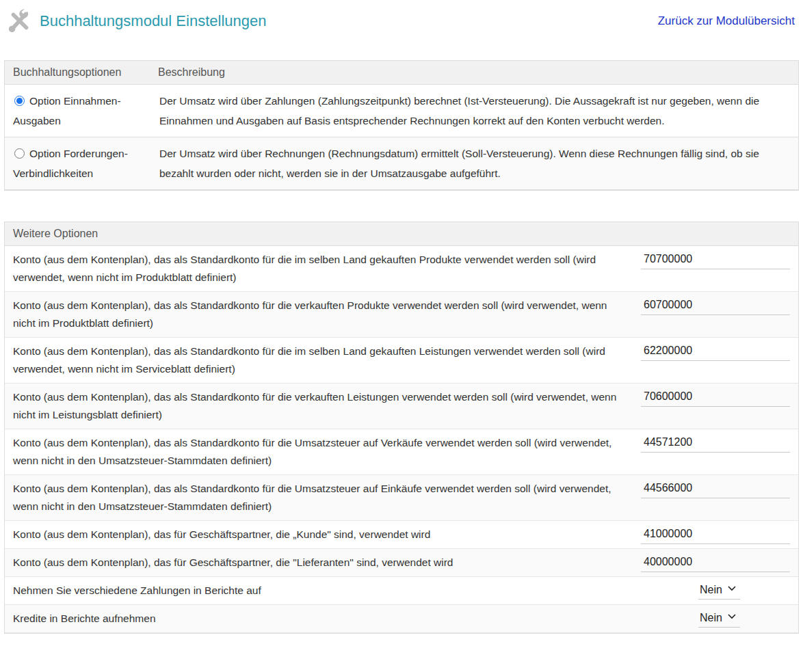 This screenshot has height=672, width=803. Describe the element at coordinates (727, 21) in the screenshot. I see `back-to-module-overview-link: Zurück zur Modulübersicht` at that location.